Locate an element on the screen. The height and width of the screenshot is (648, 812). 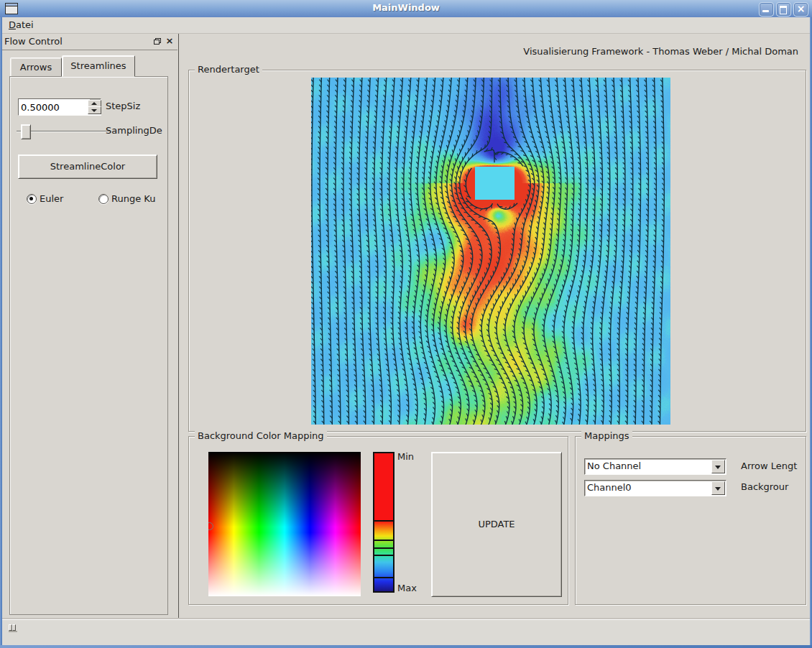
maximize-button is located at coordinates (783, 9).